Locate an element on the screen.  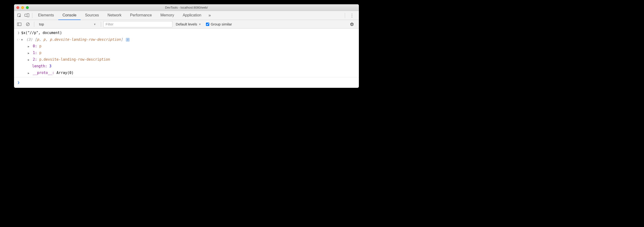
console-body: ❯ $x("//p", document) ‹· (3) [p, p, p.de… is located at coordinates (186, 58).